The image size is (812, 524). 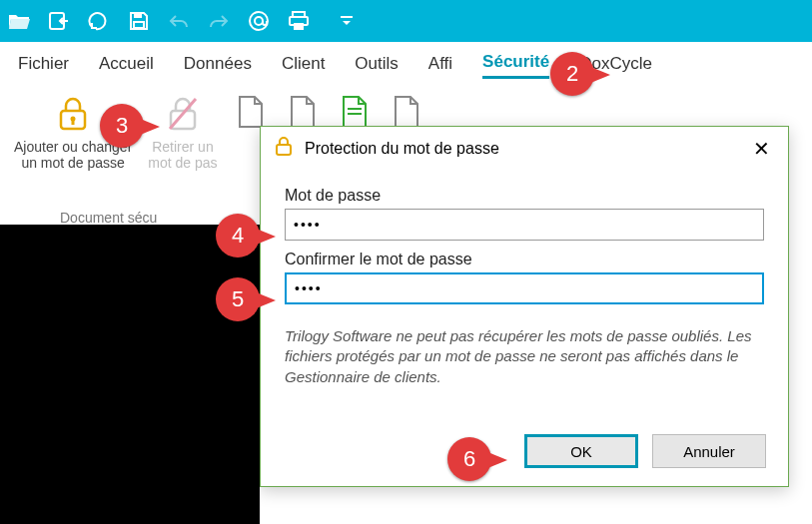 I want to click on ribbon-label: un mot de passe, so click(x=73, y=163).